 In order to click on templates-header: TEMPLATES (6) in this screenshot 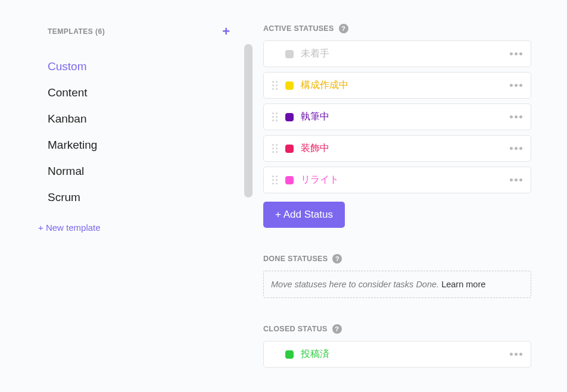, I will do `click(76, 32)`.